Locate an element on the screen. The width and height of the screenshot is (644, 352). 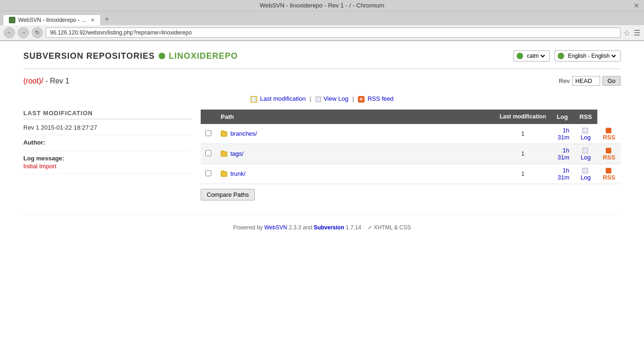
subversion-label: SUBVERSION REPOSITORIES is located at coordinates (89, 56).